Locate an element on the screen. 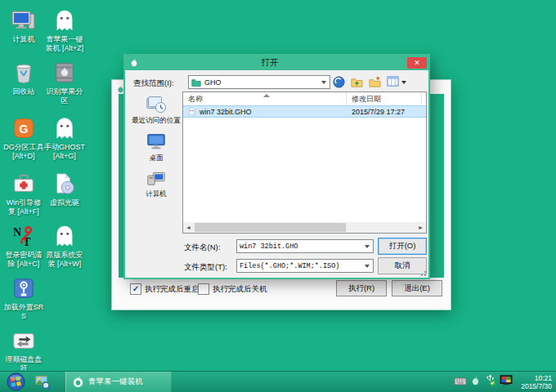  desktop-icon-load-srs: 加载外置SRS is located at coordinates (24, 297).